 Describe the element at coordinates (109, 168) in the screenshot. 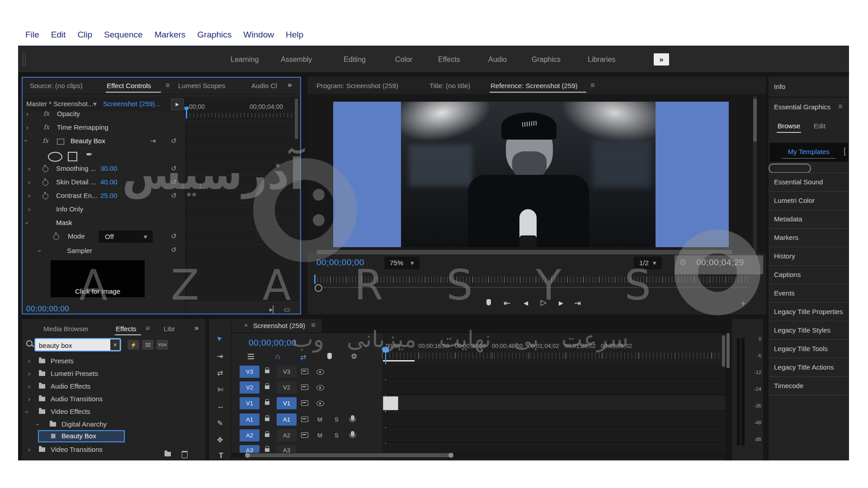

I see `ec-value-smoothing: 30.00` at that location.